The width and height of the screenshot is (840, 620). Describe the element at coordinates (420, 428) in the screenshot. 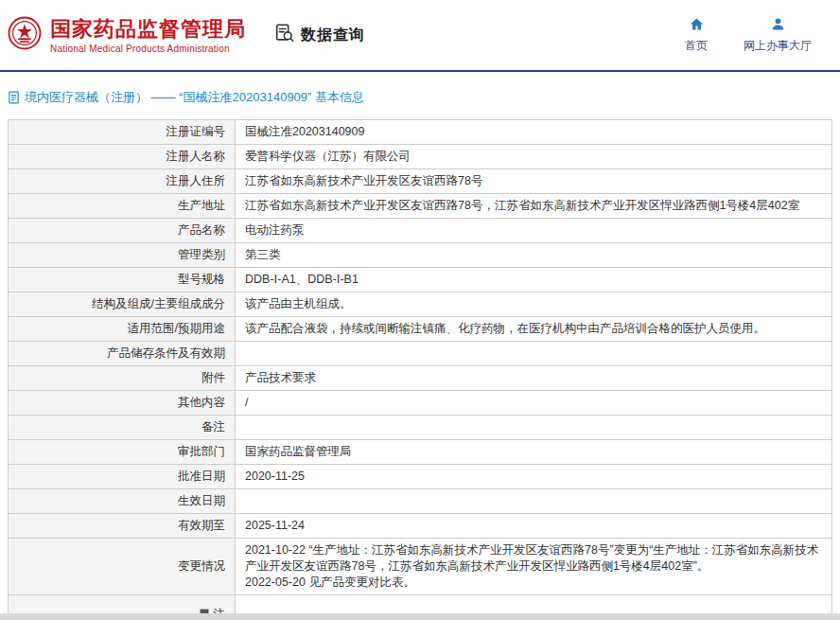

I see `table-row: 备注` at that location.